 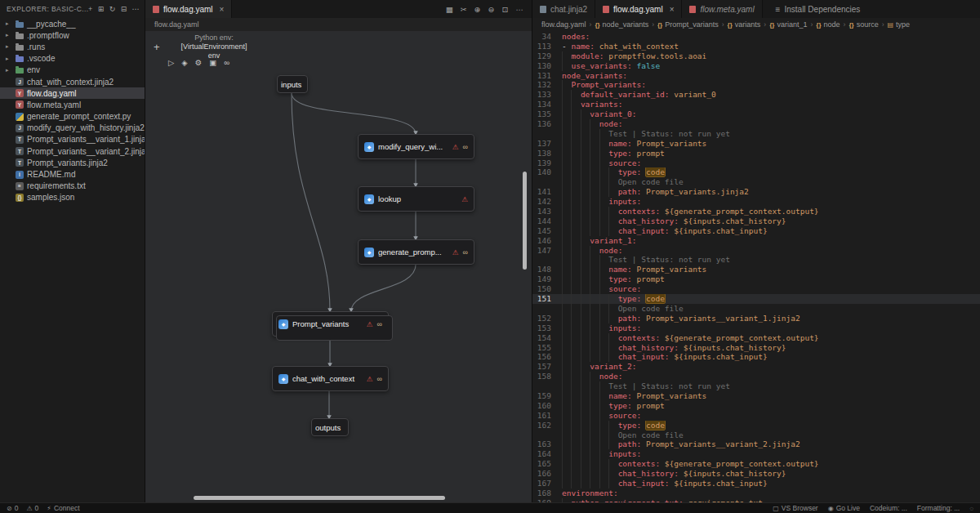 I want to click on code-line-34: 34nodes:, so click(x=756, y=37).